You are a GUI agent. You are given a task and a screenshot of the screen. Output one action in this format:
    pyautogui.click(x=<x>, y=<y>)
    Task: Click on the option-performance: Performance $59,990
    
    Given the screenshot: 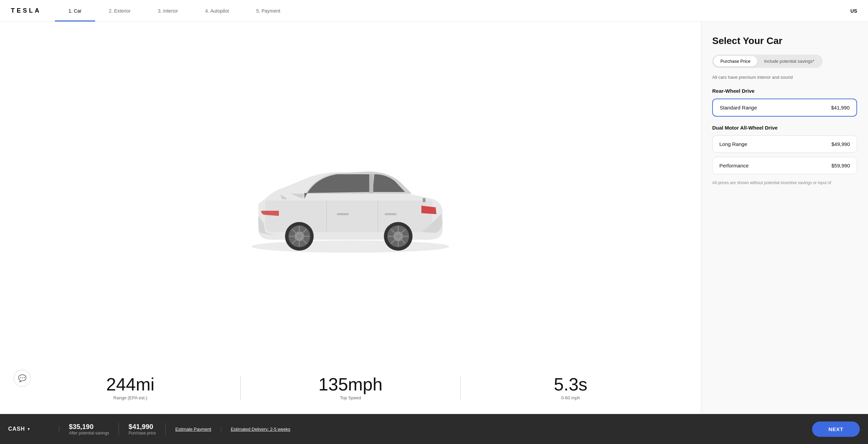 What is the action you would take?
    pyautogui.click(x=785, y=166)
    